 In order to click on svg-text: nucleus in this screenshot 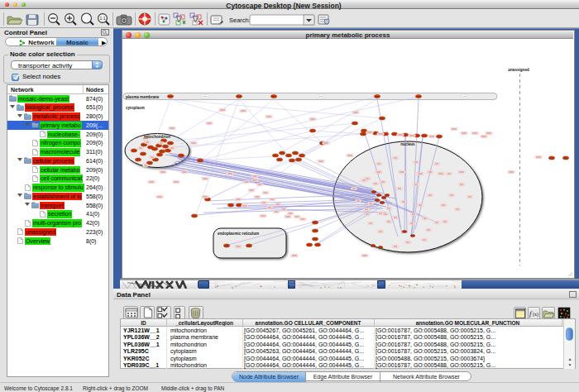, I will do `click(408, 144)`.